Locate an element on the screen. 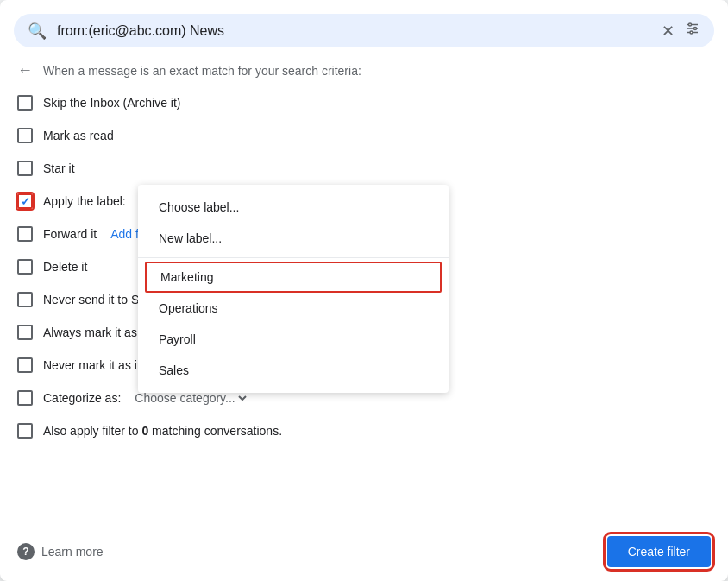 The height and width of the screenshot is (581, 728). dialog-footer: ? Learn more Create filter is located at coordinates (364, 552).